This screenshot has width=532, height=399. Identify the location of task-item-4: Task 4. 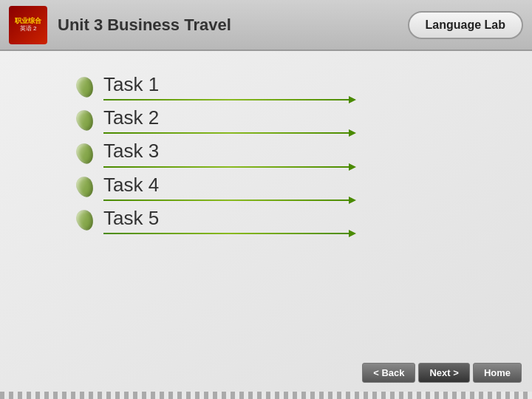
(281, 188).